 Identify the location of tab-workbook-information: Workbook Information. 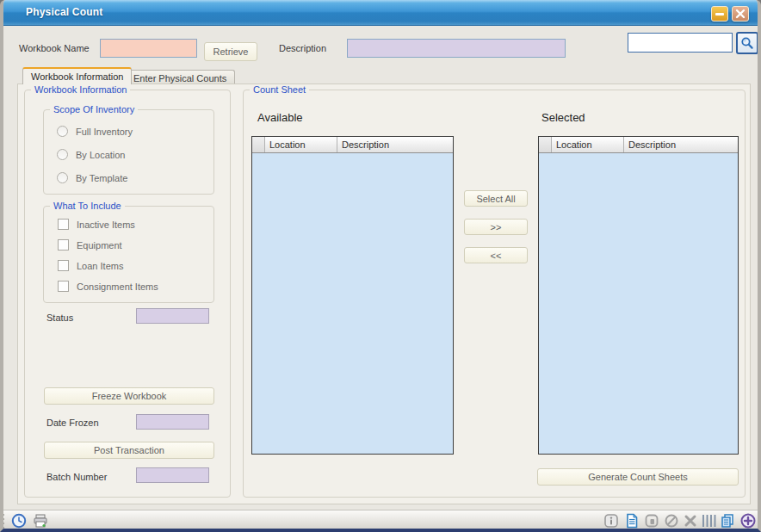
(77, 76).